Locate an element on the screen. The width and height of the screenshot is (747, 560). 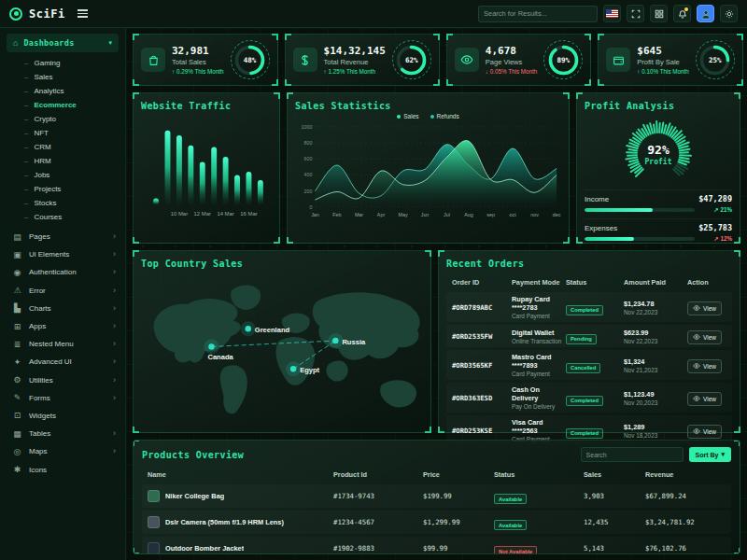
sidebar-item-nested-menu: ≣Nested Menu› is located at coordinates (63, 343).